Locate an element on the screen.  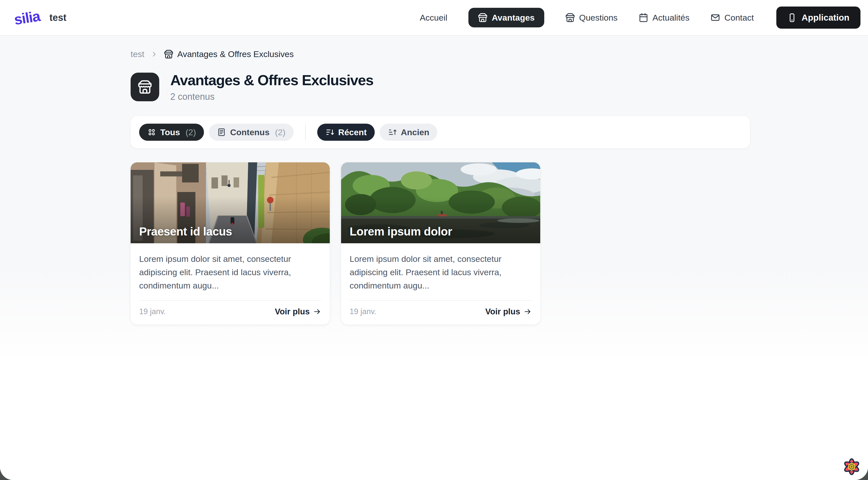
toolbar-divider is located at coordinates (305, 132).